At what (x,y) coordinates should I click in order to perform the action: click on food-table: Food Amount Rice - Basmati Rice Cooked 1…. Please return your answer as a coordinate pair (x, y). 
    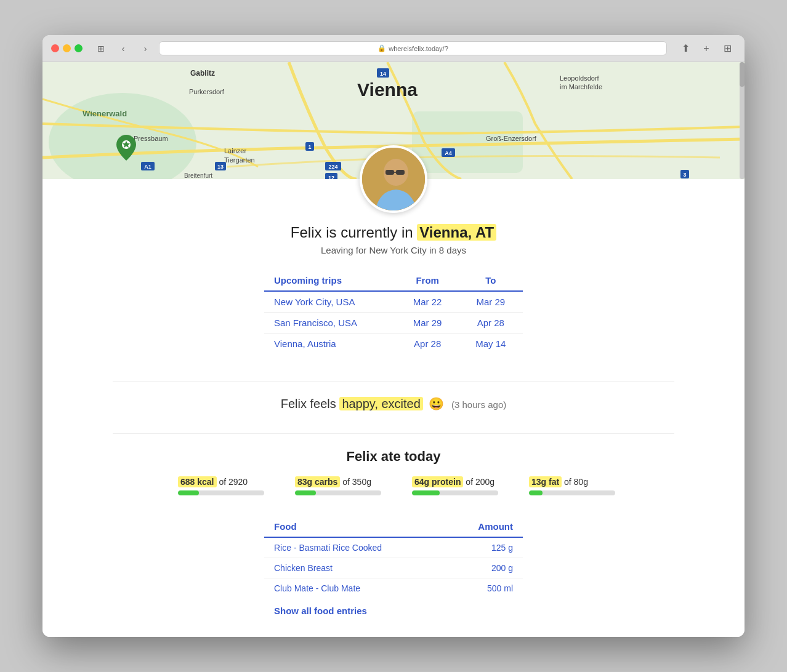
    Looking at the image, I should click on (394, 558).